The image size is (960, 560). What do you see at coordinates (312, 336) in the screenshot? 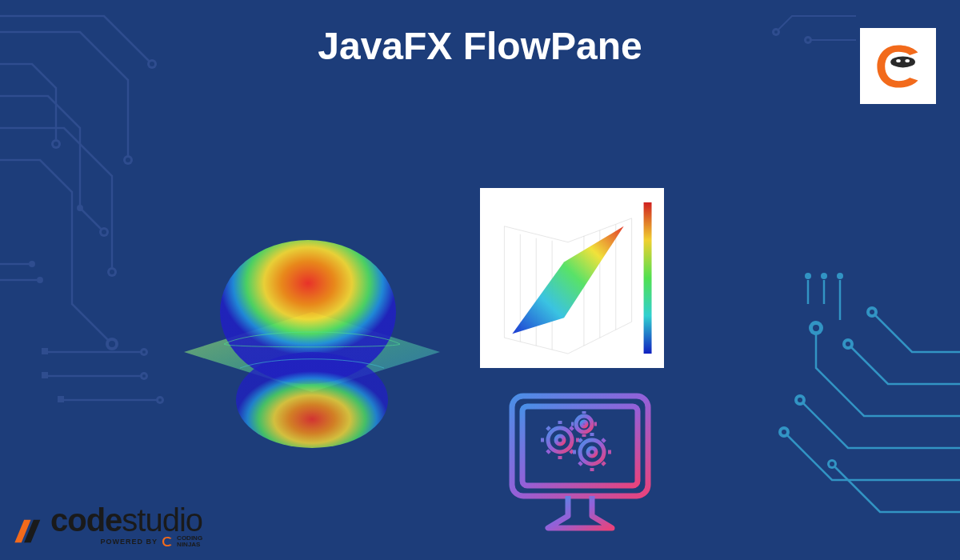
I see `surface-plot-3d` at bounding box center [312, 336].